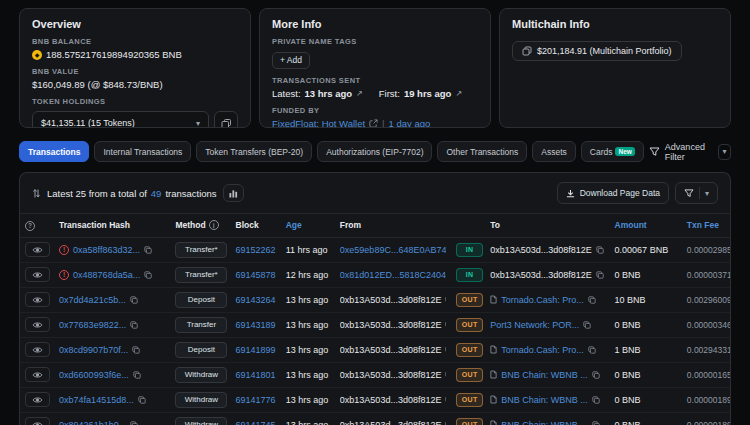 This screenshot has height=425, width=750. I want to click on funded-time-link: 1 day ago, so click(410, 124).